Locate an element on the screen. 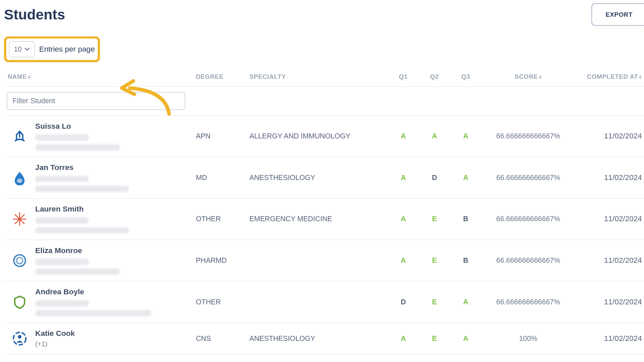 The width and height of the screenshot is (644, 362). table-row: Eliza MonroePHARMDAEB66.666666666667%11/… is located at coordinates (324, 261).